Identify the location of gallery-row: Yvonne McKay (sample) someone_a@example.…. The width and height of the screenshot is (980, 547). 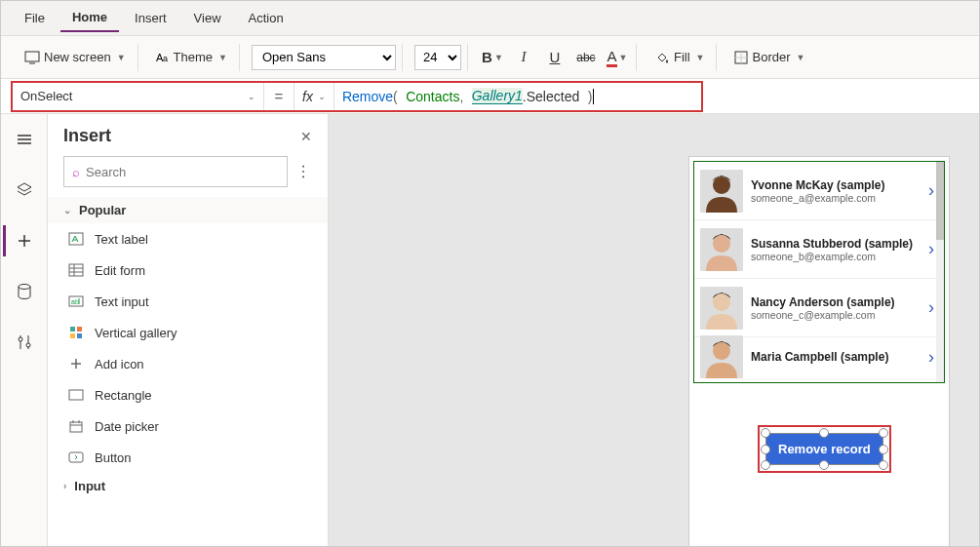
(819, 191).